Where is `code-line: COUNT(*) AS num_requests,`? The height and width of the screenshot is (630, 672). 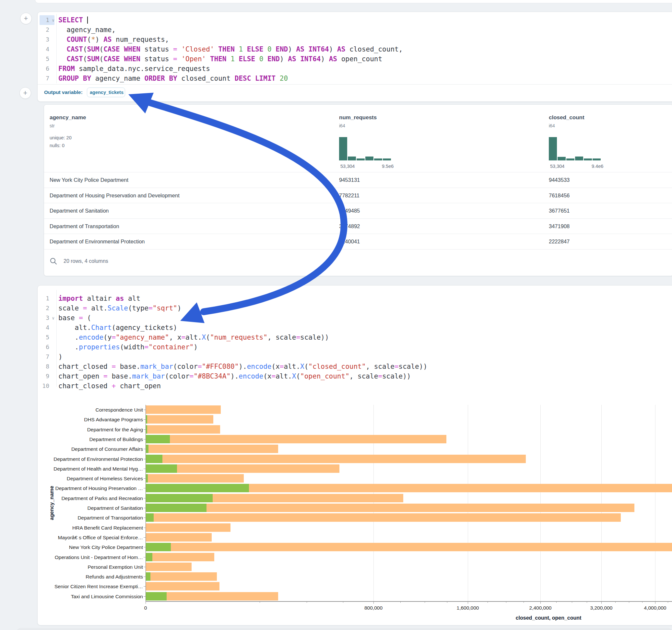 code-line: COUNT(*) AS num_requests, is located at coordinates (114, 40).